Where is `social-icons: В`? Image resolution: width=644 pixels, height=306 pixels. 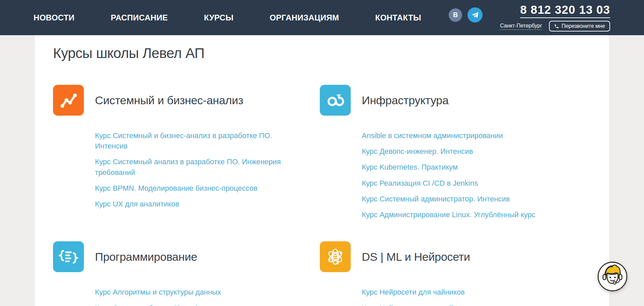 social-icons: В is located at coordinates (466, 15).